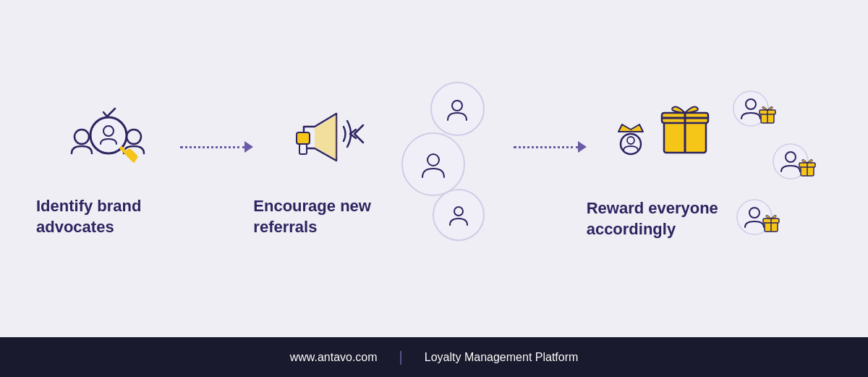 This screenshot has height=377, width=868. I want to click on referrals-label: Encourage new referrals, so click(326, 217).